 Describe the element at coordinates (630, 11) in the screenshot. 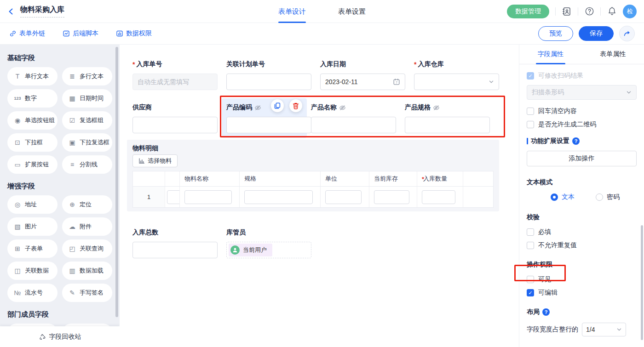

I see `avatar: 检` at that location.